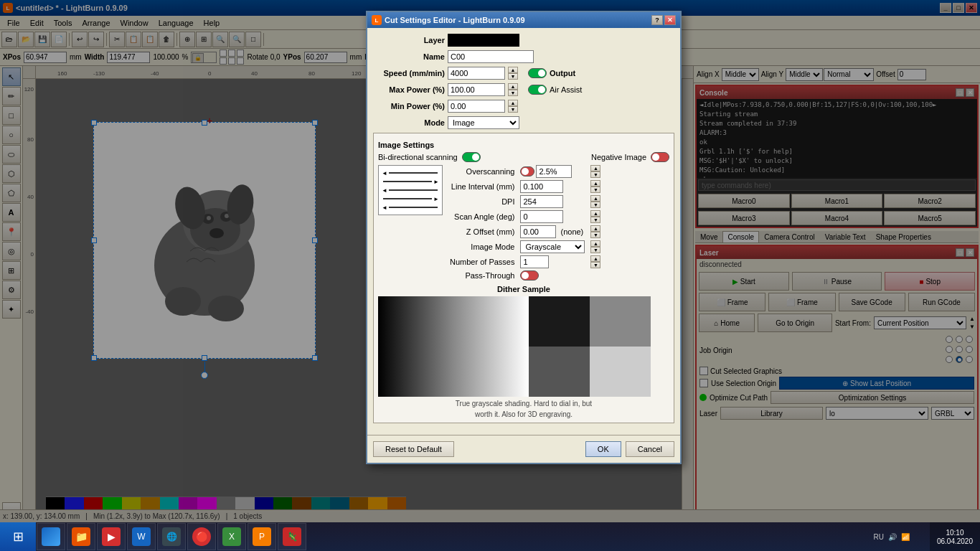  What do you see at coordinates (595, 205) in the screenshot?
I see `dpi-down: ▼` at bounding box center [595, 205].